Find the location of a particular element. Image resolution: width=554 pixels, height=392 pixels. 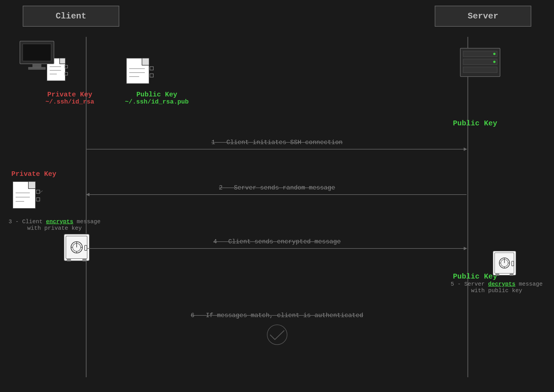

server-vertical-line is located at coordinates (468, 207).